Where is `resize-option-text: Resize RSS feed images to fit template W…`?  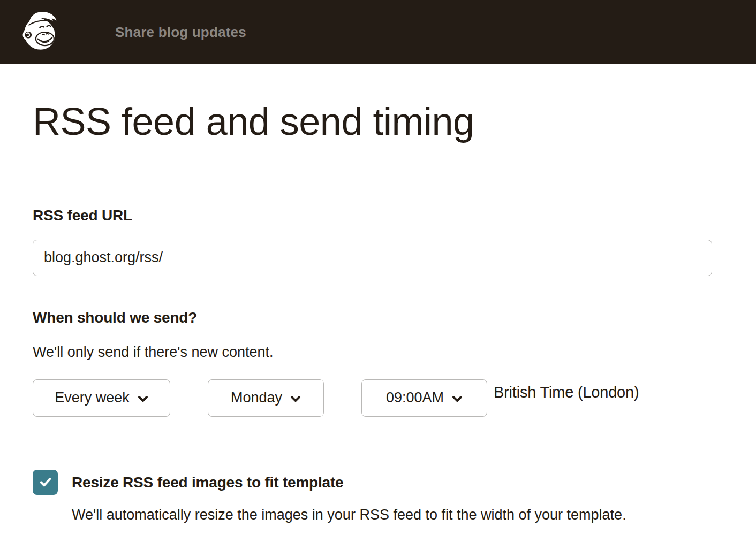 resize-option-text: Resize RSS feed images to fit template W… is located at coordinates (349, 496).